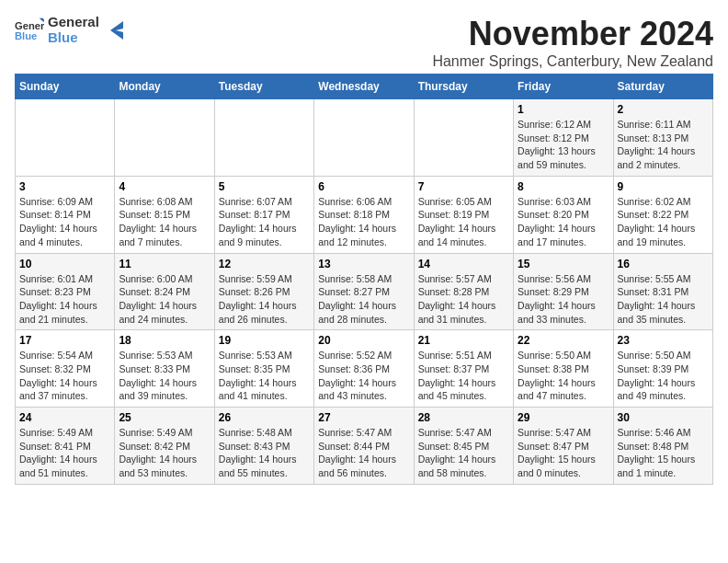  I want to click on day-number: 12, so click(265, 264).